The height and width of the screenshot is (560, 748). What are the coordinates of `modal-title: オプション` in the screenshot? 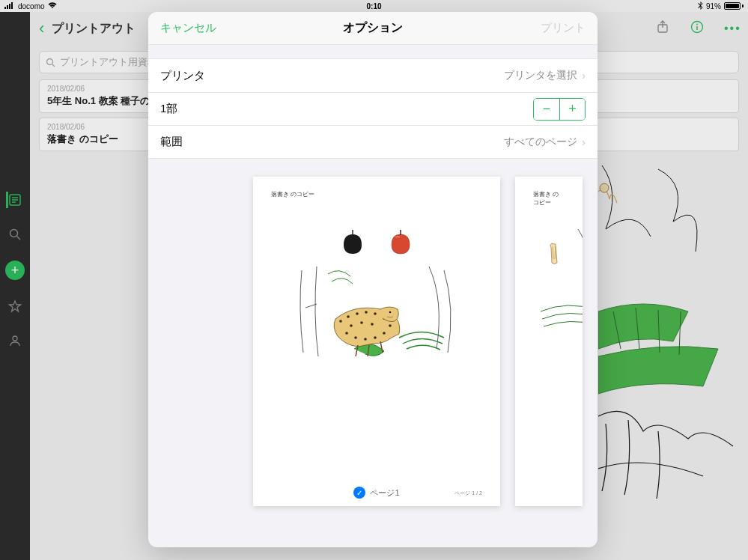 It's located at (373, 28).